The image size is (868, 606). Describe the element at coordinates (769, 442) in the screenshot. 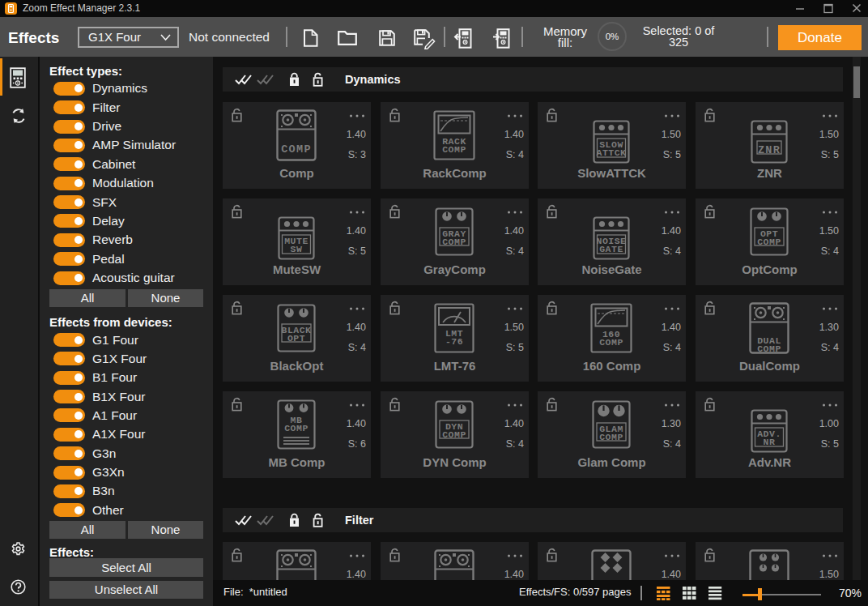

I see `svg-text: NR` at that location.